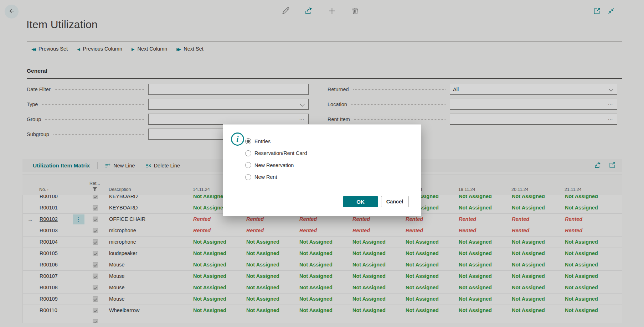 The width and height of the screenshot is (644, 327). What do you see at coordinates (237, 139) in the screenshot?
I see `info-icon: i` at bounding box center [237, 139].